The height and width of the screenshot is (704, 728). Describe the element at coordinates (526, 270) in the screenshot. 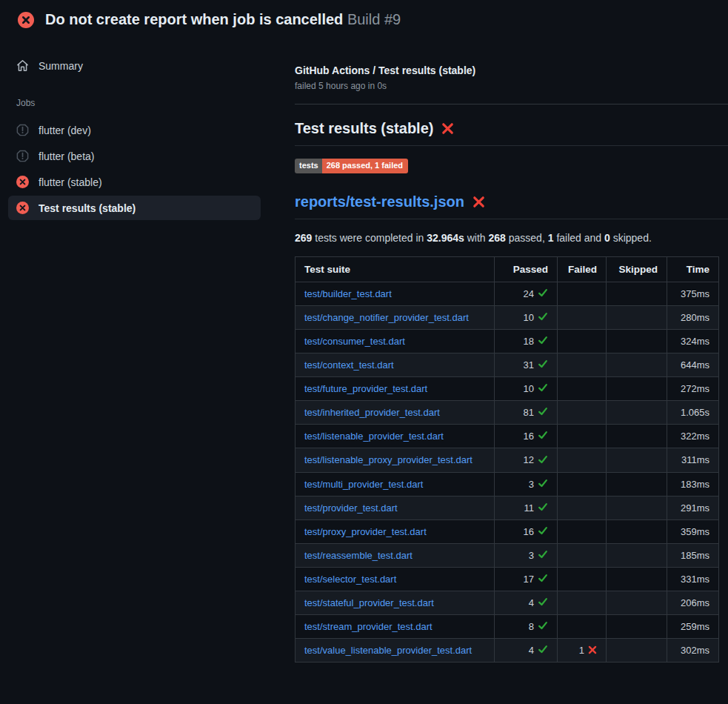

I see `column-header-passed: Passed` at that location.